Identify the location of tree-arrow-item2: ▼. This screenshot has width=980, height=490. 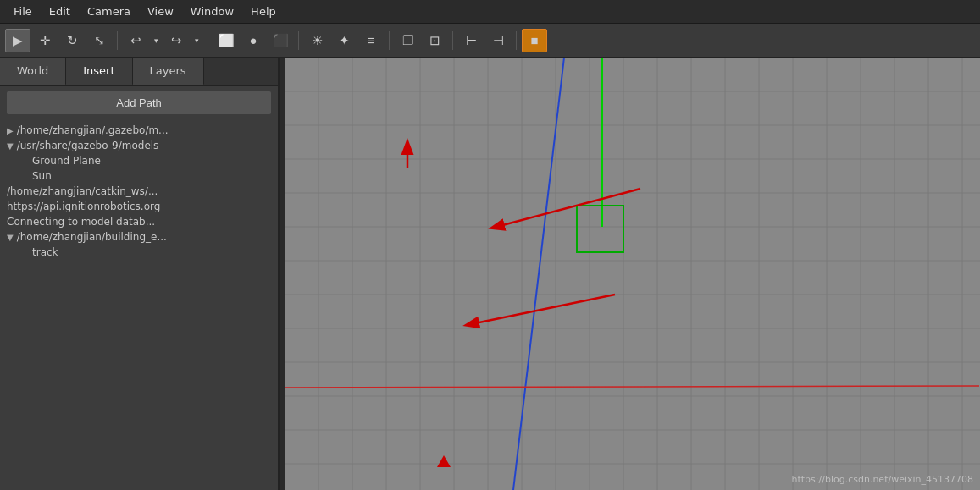
(10, 146).